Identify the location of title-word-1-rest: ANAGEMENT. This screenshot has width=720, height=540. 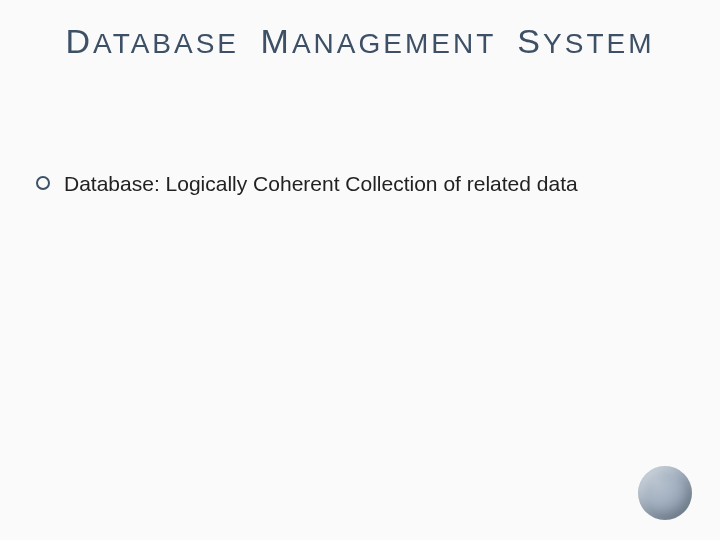
(394, 44).